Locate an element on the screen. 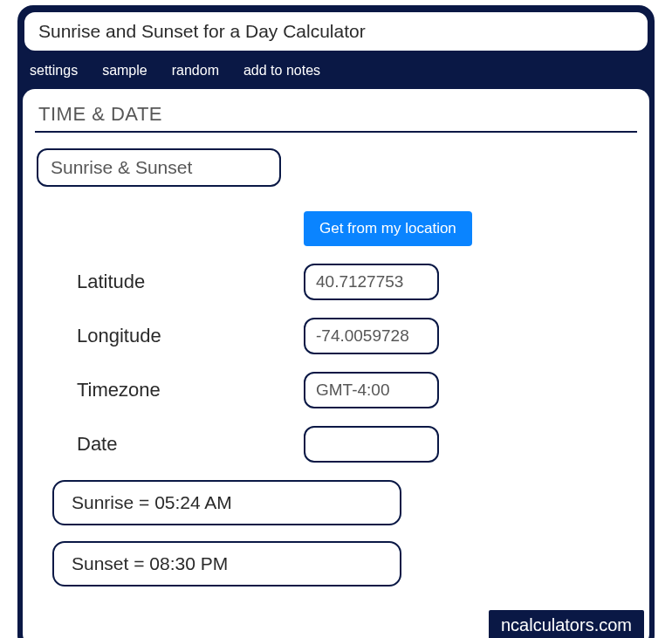 This screenshot has height=638, width=672. latitude-input is located at coordinates (372, 282).